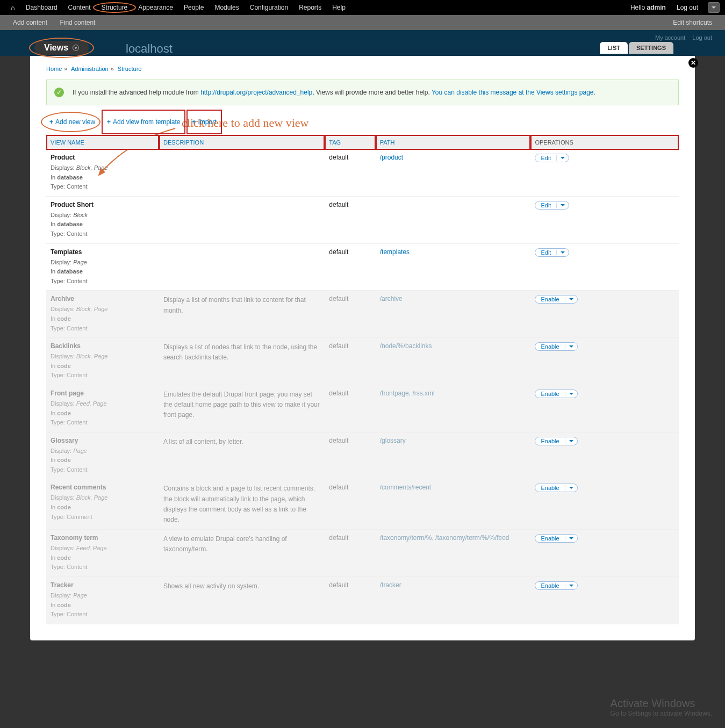 The image size is (725, 728). I want to click on view-description: Displays a list of nodes that link to th…, so click(242, 362).